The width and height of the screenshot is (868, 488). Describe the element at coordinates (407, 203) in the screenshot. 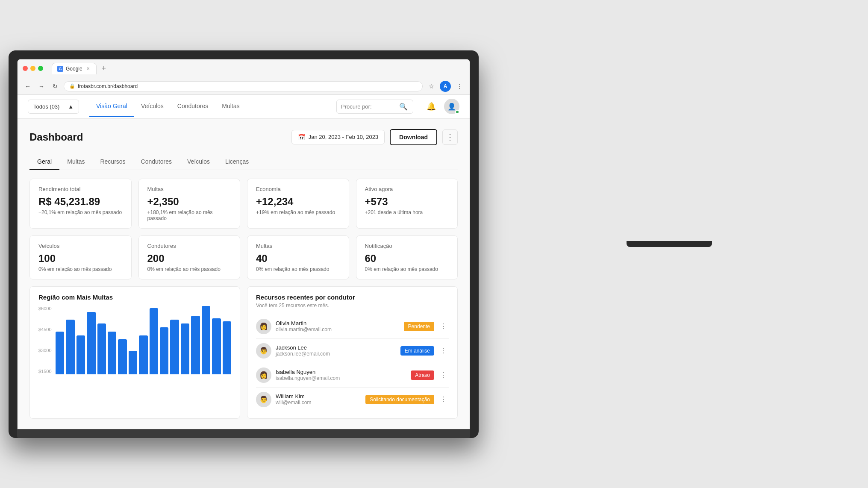

I see `stat-card-ativo: Ativo agora +573 +201 desde a última hor…` at that location.